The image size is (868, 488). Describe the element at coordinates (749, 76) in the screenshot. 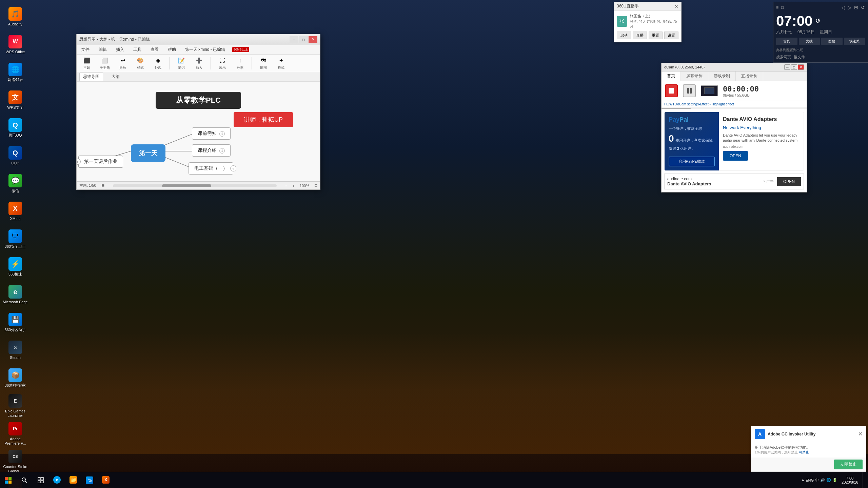

I see `ocam-tab-live: 直播录制` at that location.